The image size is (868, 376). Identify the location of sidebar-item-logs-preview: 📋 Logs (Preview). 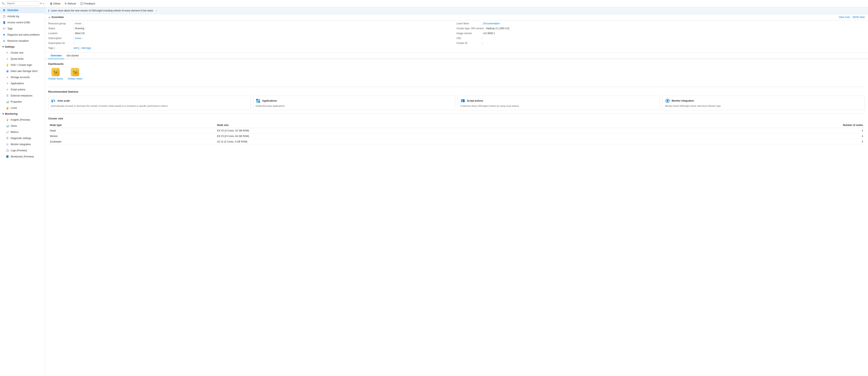
(22, 150).